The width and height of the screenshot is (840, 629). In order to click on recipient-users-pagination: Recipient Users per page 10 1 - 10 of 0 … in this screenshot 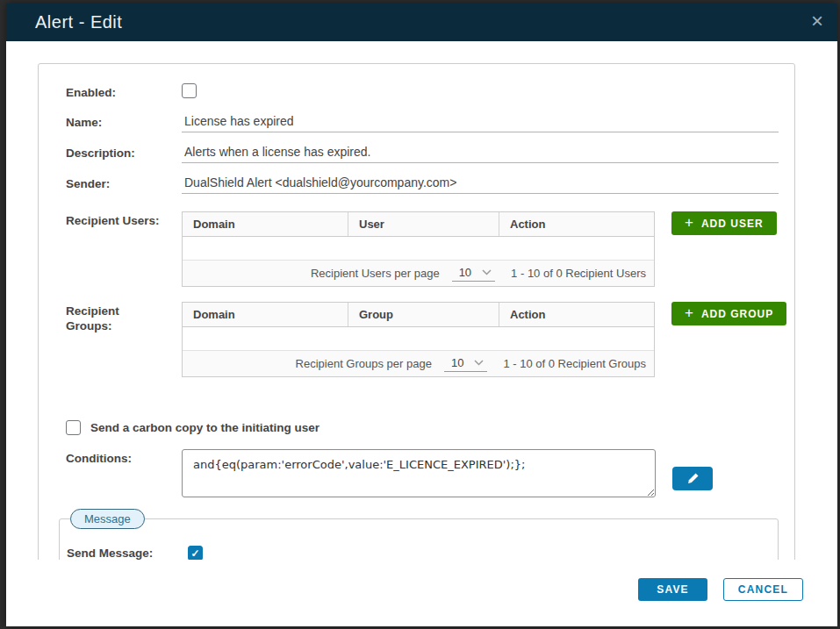, I will do `click(418, 274)`.